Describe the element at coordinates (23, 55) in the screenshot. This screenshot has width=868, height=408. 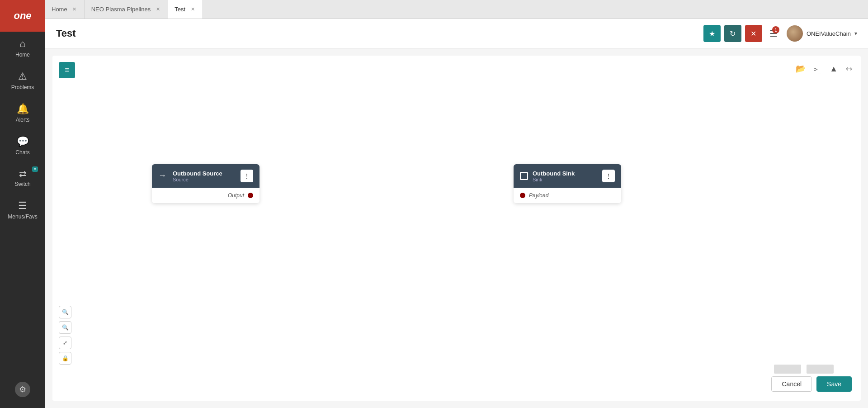
I see `sidebar-label-home: Home` at that location.